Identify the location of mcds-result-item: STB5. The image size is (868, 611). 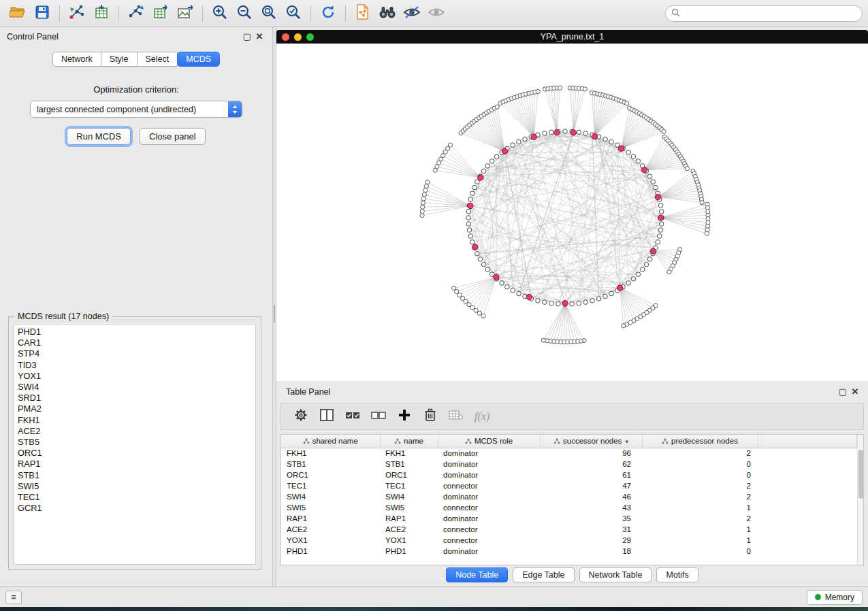
(135, 442).